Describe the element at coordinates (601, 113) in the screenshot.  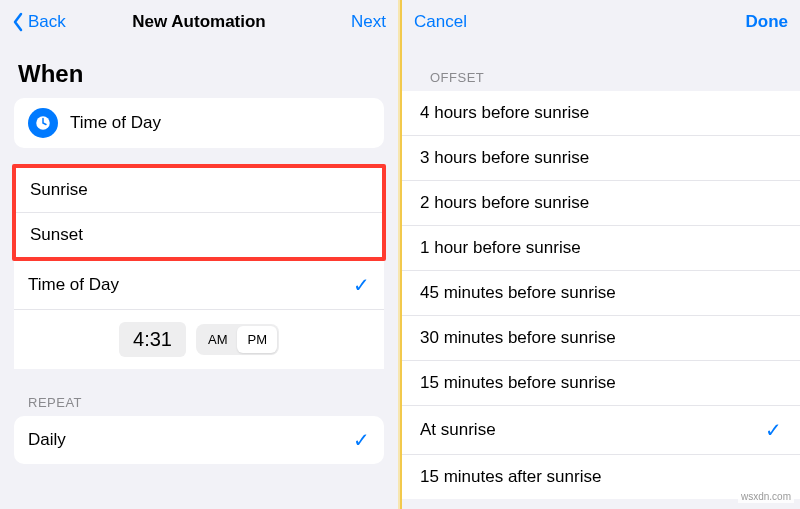
I see `offset-option: 4 hours before sunrise` at that location.